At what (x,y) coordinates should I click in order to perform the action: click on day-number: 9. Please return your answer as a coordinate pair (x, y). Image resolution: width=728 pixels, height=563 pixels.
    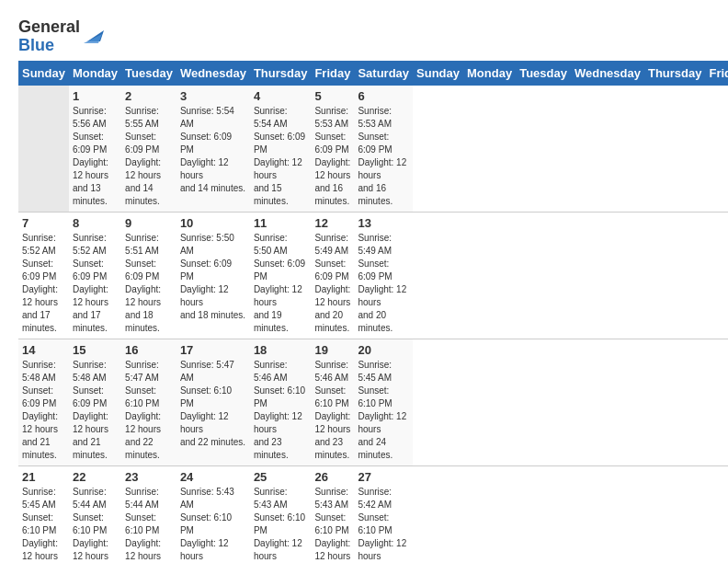
    Looking at the image, I should click on (149, 223).